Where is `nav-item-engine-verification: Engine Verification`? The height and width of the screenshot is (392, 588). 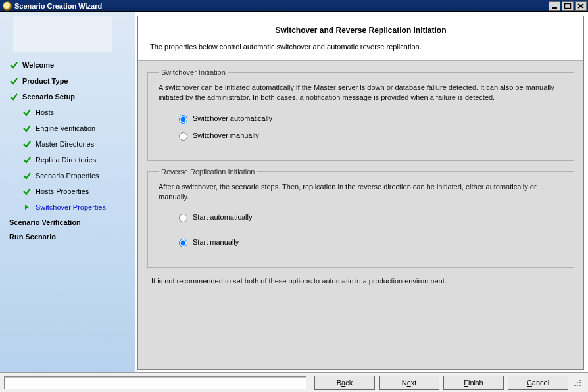 nav-item-engine-verification: Engine Verification is located at coordinates (67, 128).